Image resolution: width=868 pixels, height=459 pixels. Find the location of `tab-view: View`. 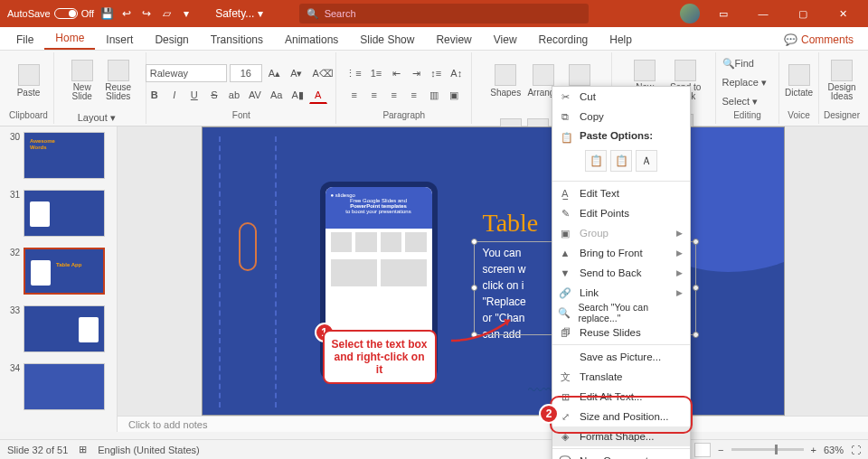

tab-view: View is located at coordinates (505, 40).